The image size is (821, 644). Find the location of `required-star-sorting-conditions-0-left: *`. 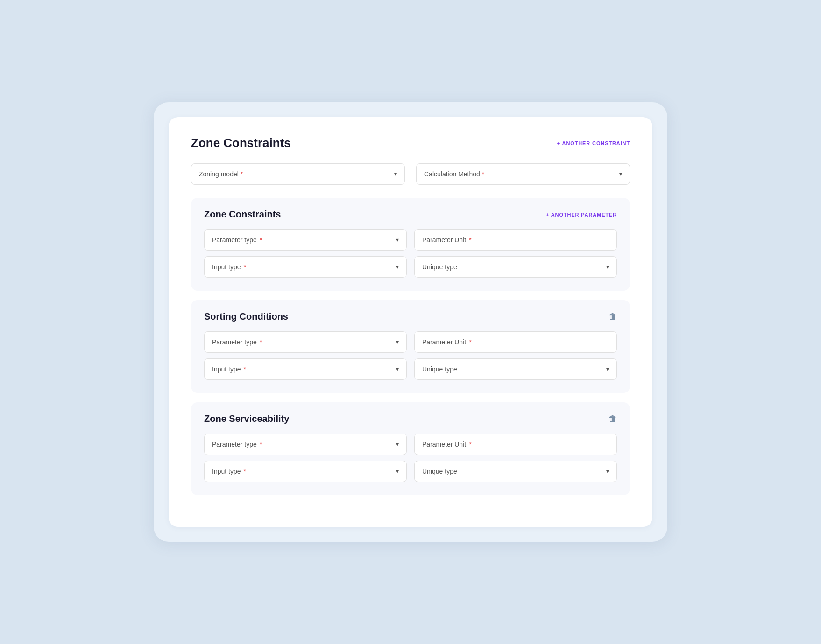

required-star-sorting-conditions-0-left: * is located at coordinates (261, 342).